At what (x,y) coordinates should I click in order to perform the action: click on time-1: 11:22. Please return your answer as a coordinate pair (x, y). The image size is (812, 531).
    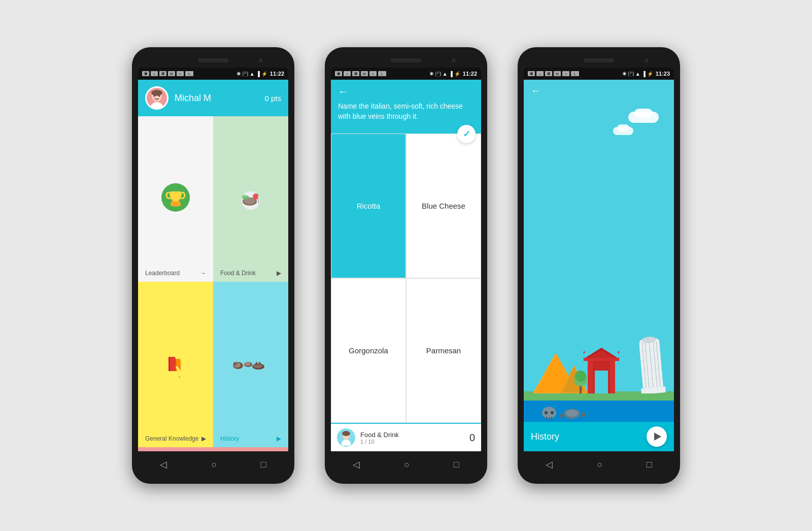
    Looking at the image, I should click on (277, 74).